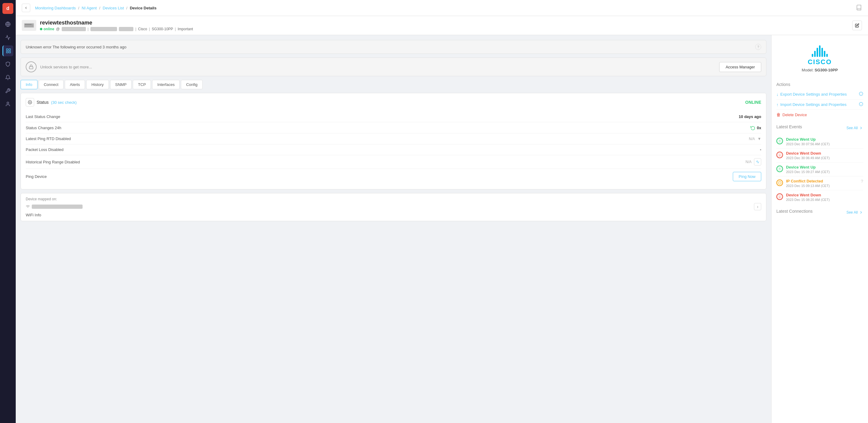  What do you see at coordinates (26, 8) in the screenshot?
I see `back-button` at bounding box center [26, 8].